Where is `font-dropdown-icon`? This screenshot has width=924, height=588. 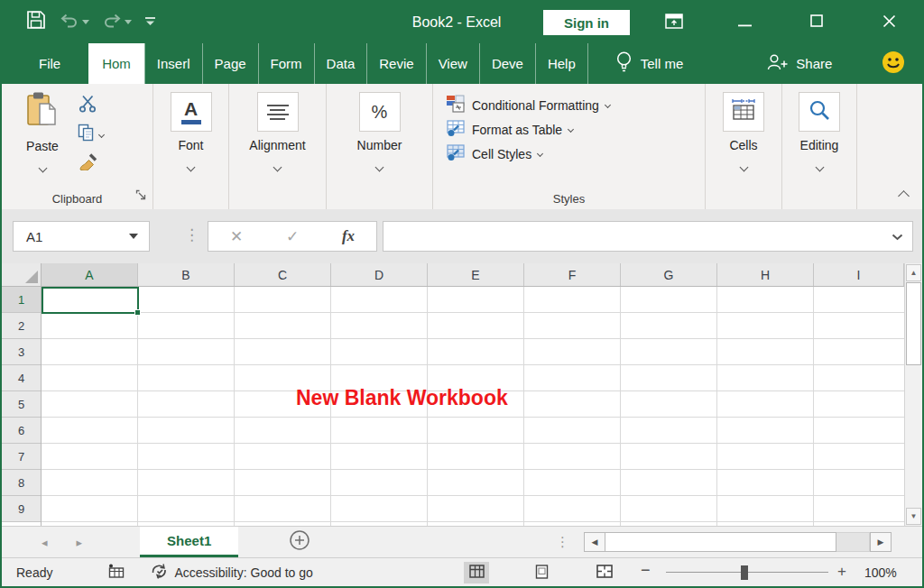
font-dropdown-icon is located at coordinates (191, 168).